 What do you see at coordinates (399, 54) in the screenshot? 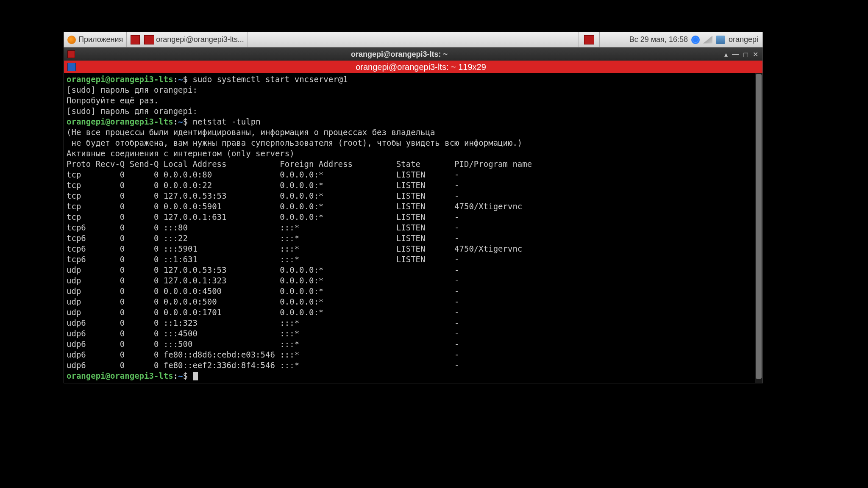
I see `window-title: orangepi@orangepi3-lts: ~` at bounding box center [399, 54].